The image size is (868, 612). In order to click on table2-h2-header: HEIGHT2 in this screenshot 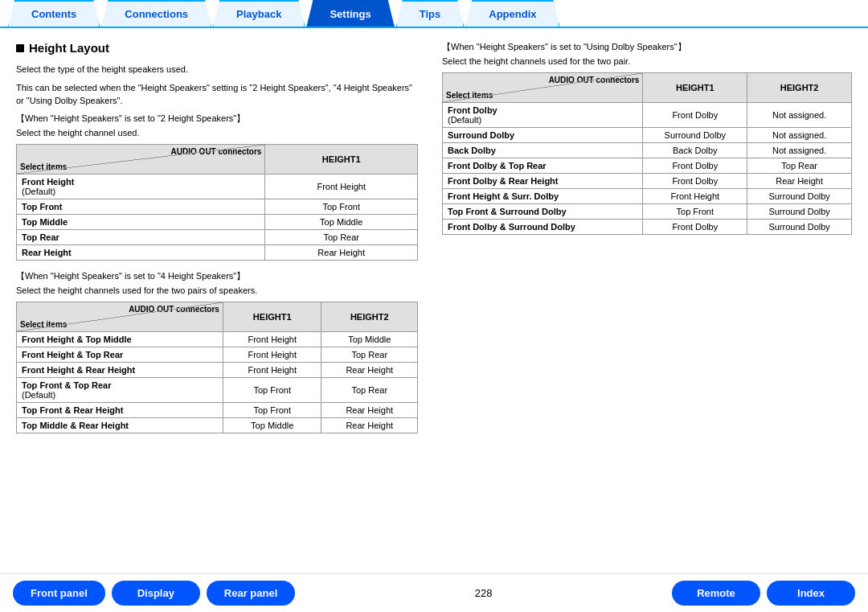, I will do `click(370, 317)`.